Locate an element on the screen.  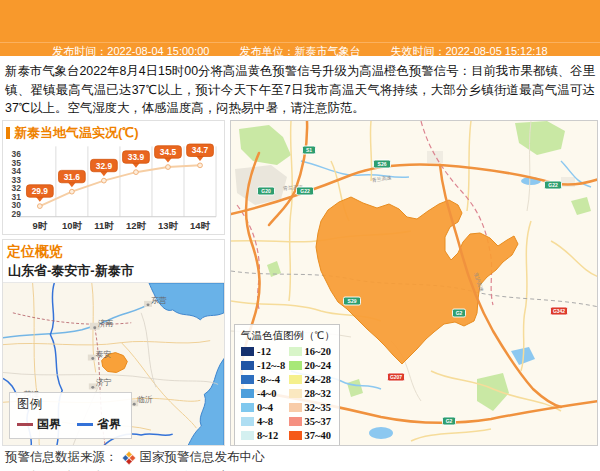
temperature-line-chart: 36353433323130299时10时11时12时13时14时29.931.… is located at coordinates (113, 188).